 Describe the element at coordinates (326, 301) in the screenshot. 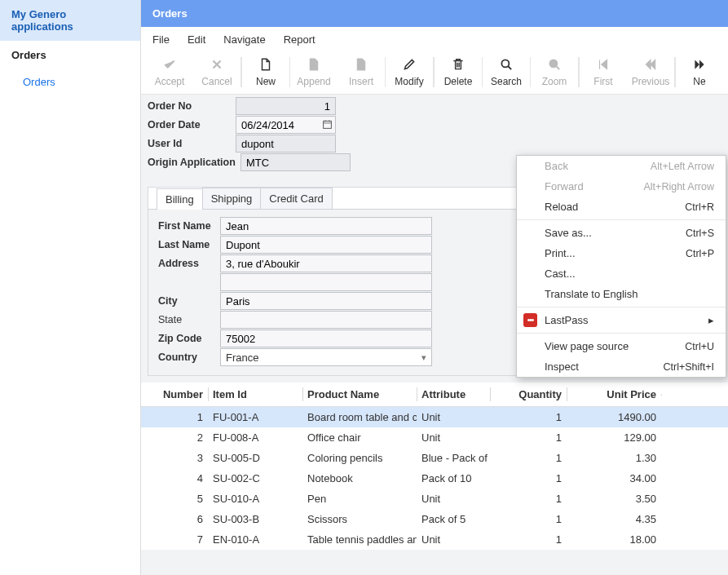

I see `city-field` at that location.